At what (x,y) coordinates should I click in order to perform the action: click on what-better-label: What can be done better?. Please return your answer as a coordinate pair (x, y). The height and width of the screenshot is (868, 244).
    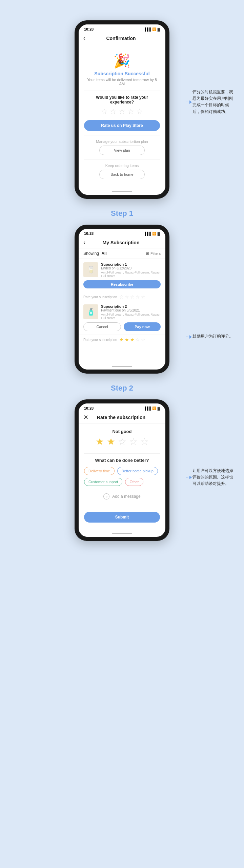
    Looking at the image, I should click on (122, 460).